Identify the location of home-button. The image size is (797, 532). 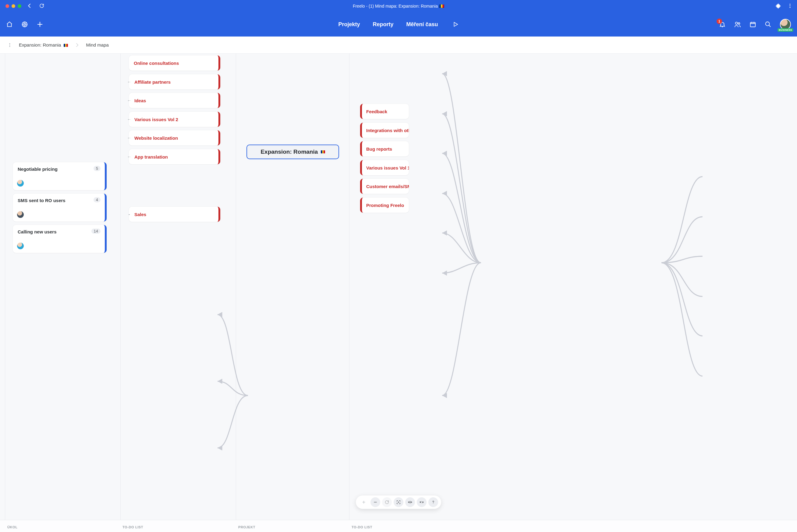
(10, 24).